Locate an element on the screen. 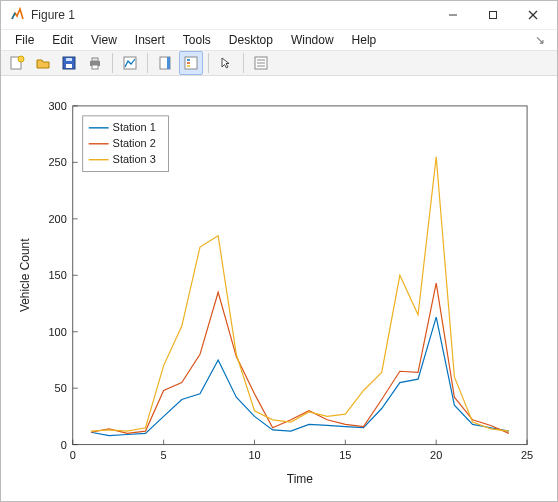  link-plot-icon is located at coordinates (130, 63).